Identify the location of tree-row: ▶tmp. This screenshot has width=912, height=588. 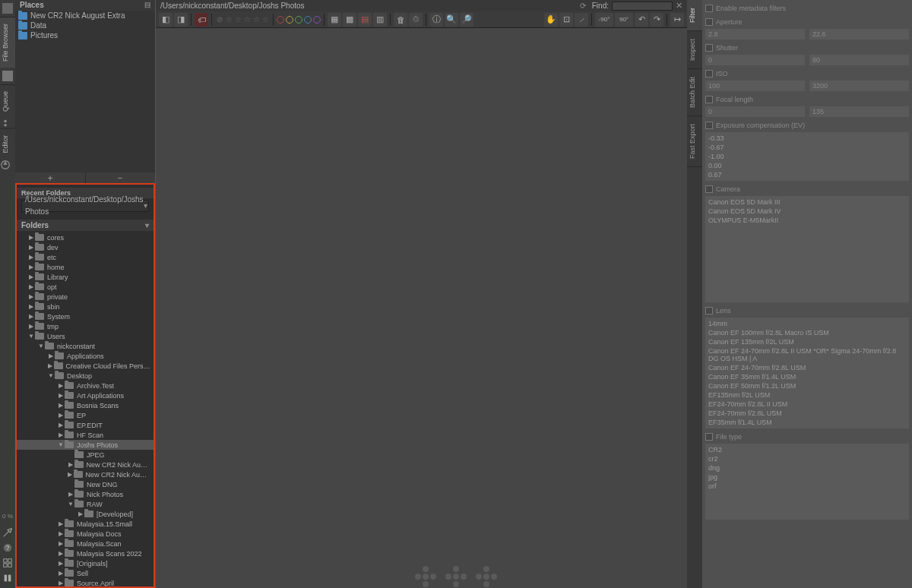
(85, 327).